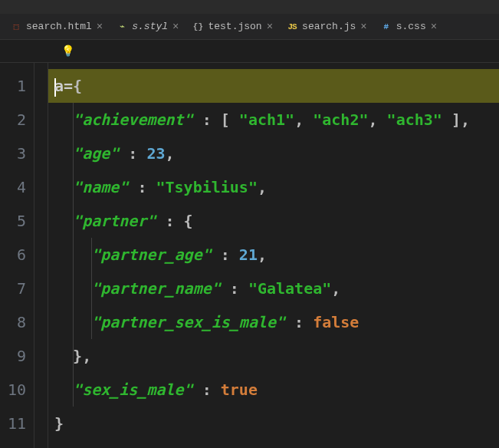 The height and width of the screenshot is (448, 499). I want to click on code-key: partner, so click(114, 221).